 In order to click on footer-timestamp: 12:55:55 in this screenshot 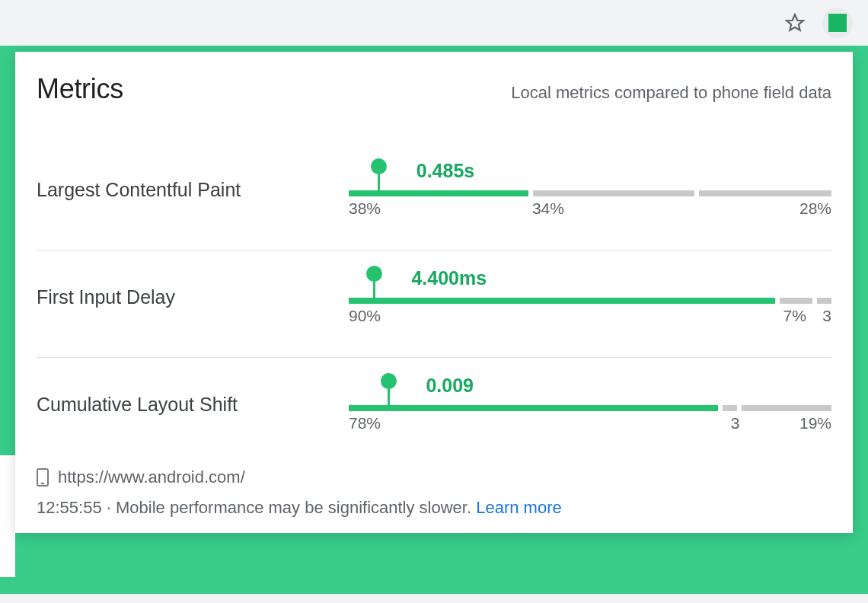, I will do `click(69, 507)`.